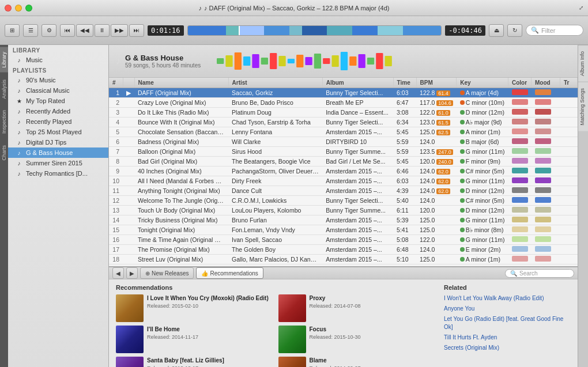 The width and height of the screenshot is (588, 367). I want to click on col-artist: Artist, so click(276, 83).